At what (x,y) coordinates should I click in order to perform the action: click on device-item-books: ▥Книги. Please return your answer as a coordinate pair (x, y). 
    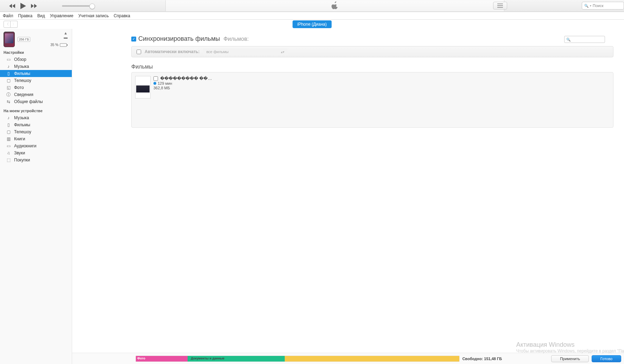
    Looking at the image, I should click on (36, 139).